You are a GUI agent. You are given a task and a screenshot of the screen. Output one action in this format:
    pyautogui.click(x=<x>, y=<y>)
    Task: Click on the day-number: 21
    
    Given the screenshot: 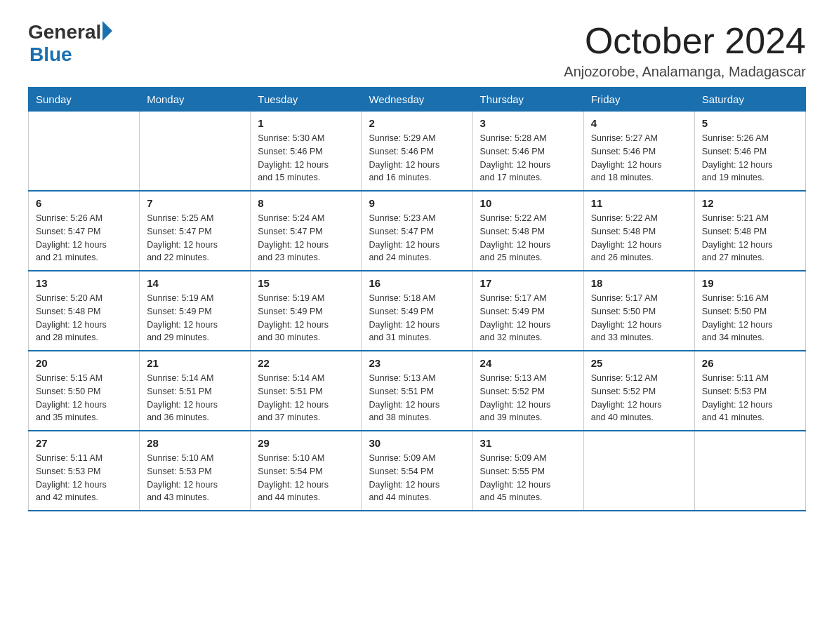 What is the action you would take?
    pyautogui.click(x=195, y=363)
    